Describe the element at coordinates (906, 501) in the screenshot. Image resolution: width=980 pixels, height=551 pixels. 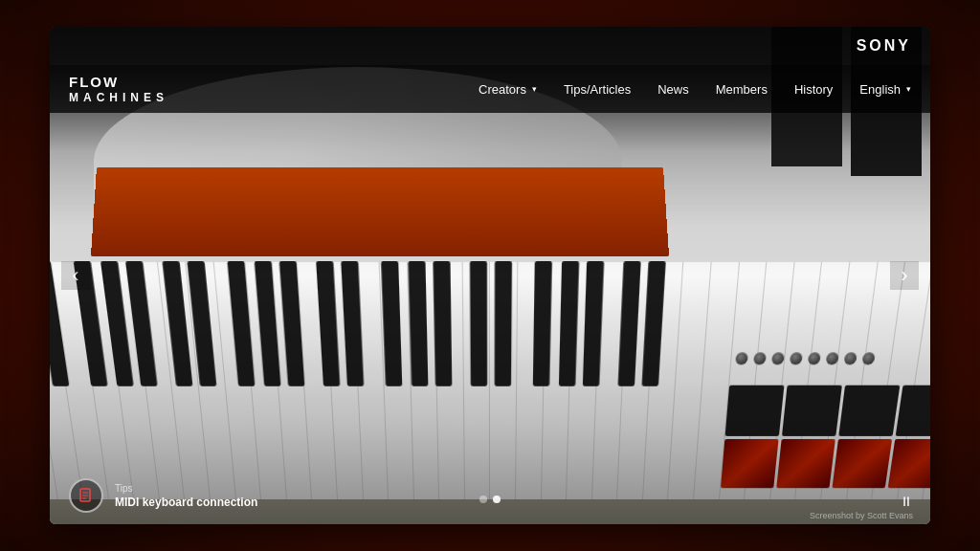
I see `pause-button: ⏸` at that location.